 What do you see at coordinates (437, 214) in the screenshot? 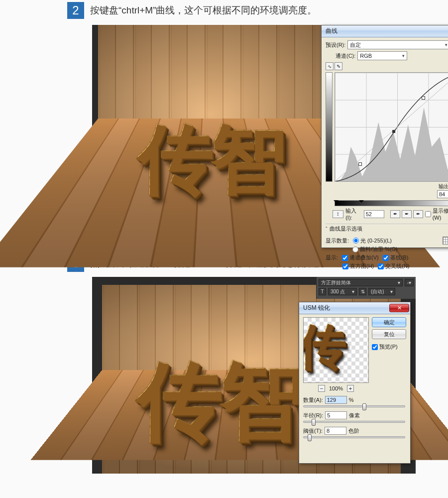
I see `show-clipping-checkbox: 显示修剪(W)` at bounding box center [437, 214].